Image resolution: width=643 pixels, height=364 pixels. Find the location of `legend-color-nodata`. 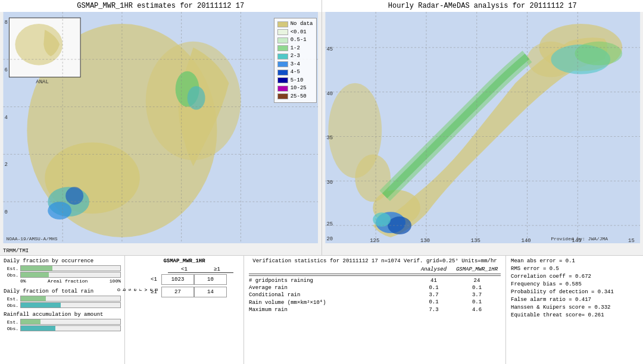

legend-color-nodata is located at coordinates (283, 24).